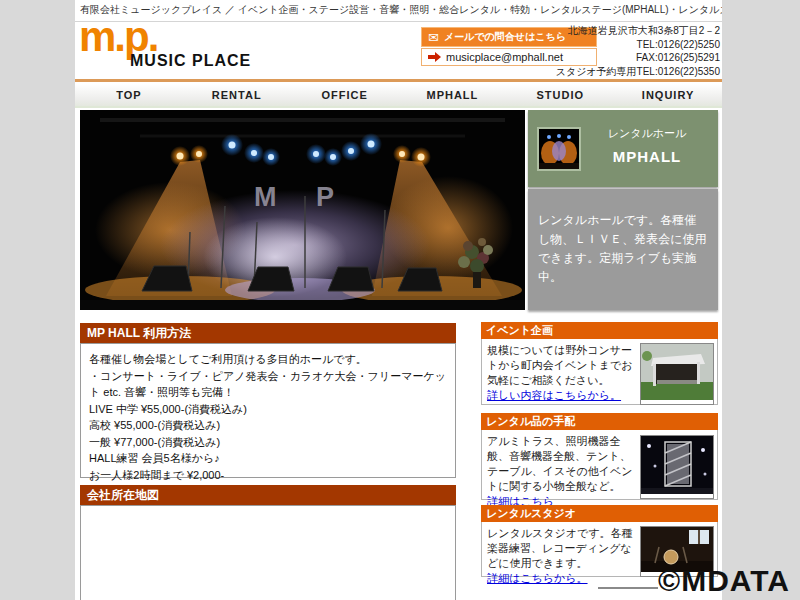  What do you see at coordinates (302, 197) in the screenshot?
I see `stage-wall-logo: M P` at bounding box center [302, 197].